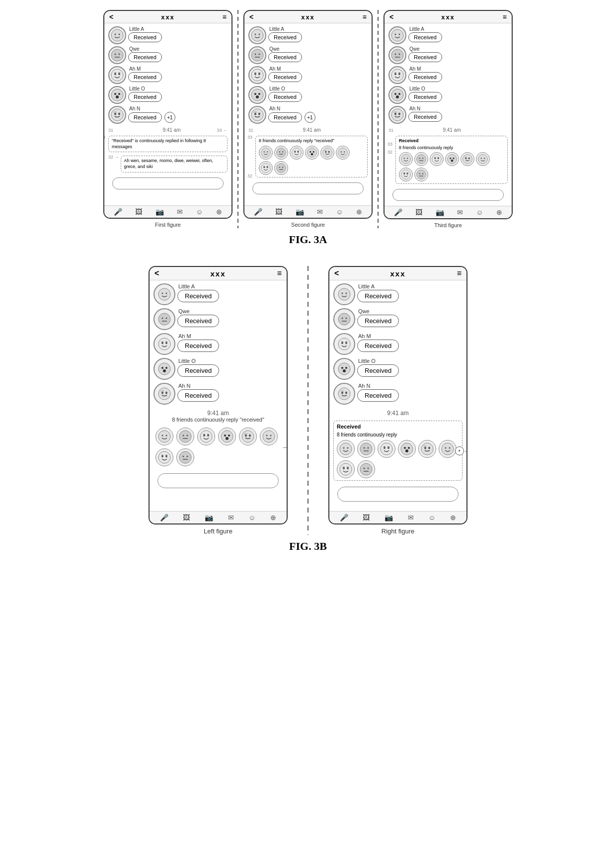 The image size is (616, 867). What do you see at coordinates (425, 114) in the screenshot?
I see `bubble-group: Ah N Received` at bounding box center [425, 114].